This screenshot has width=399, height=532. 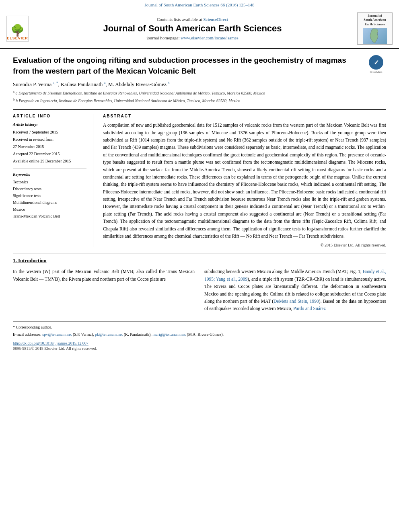 What do you see at coordinates (50, 194) in the screenshot?
I see `keywords-section: Keywords: Tectonics Discordancy tests Si…` at bounding box center [50, 194].